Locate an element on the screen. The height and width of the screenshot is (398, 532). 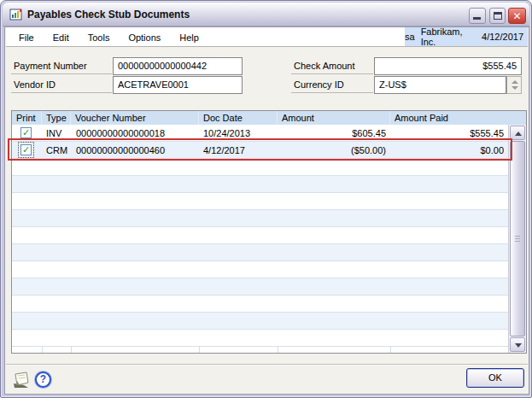
currency-expansion-button is located at coordinates (514, 85).